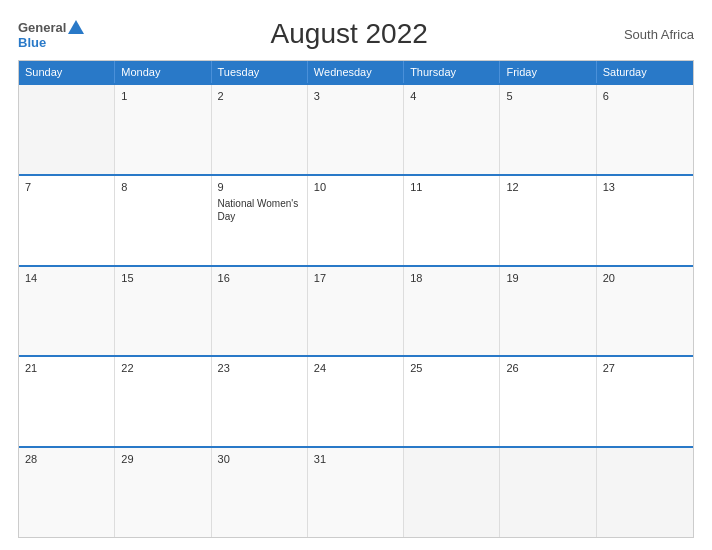  I want to click on day-cell: 3, so click(356, 130).